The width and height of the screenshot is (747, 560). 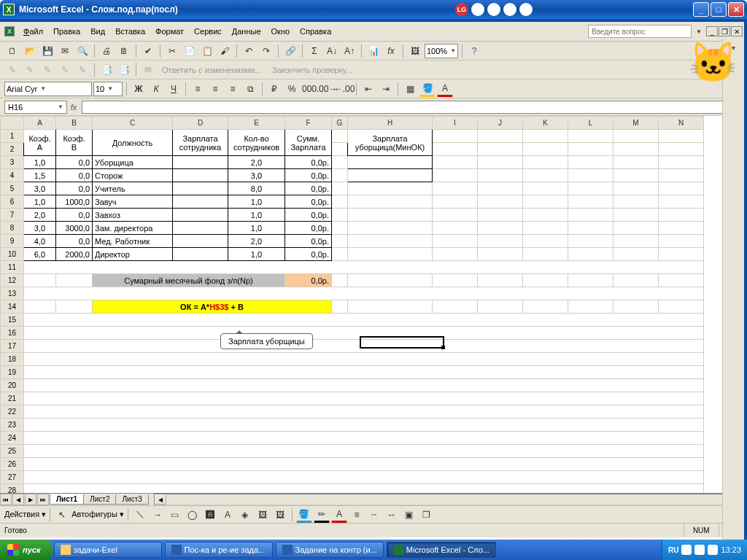 I want to click on row-header: 18, so click(x=12, y=359).